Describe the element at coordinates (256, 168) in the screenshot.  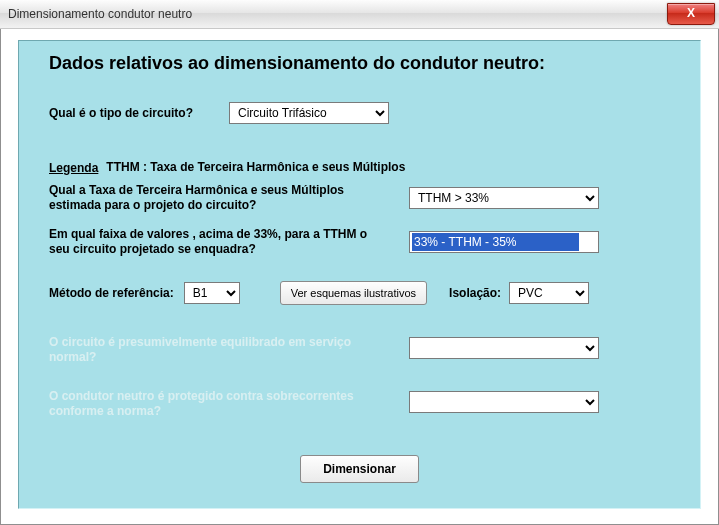
I see `legenda-text: TTHM : Taxa de Terceira Harmônica e seus…` at that location.